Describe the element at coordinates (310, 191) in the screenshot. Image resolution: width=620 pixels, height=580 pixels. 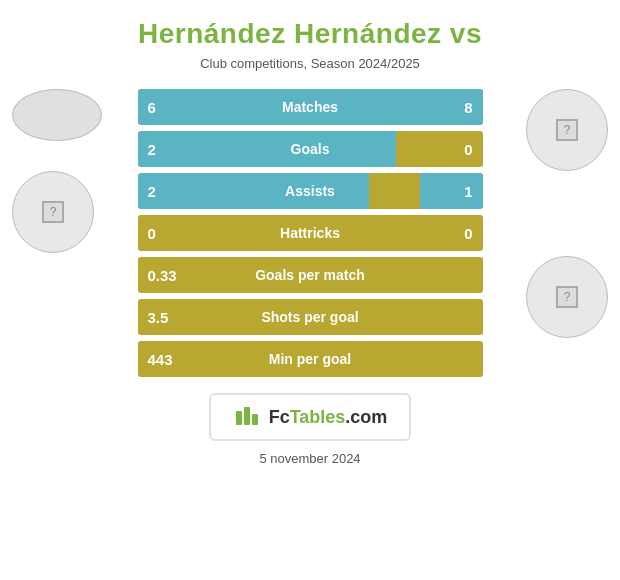
I see `bar-center-label-2: Assists` at that location.